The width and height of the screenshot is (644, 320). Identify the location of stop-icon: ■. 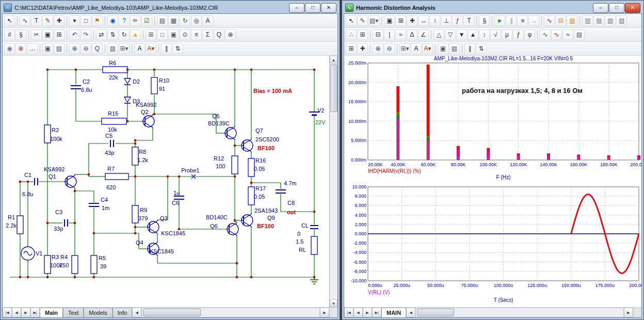
(522, 21).